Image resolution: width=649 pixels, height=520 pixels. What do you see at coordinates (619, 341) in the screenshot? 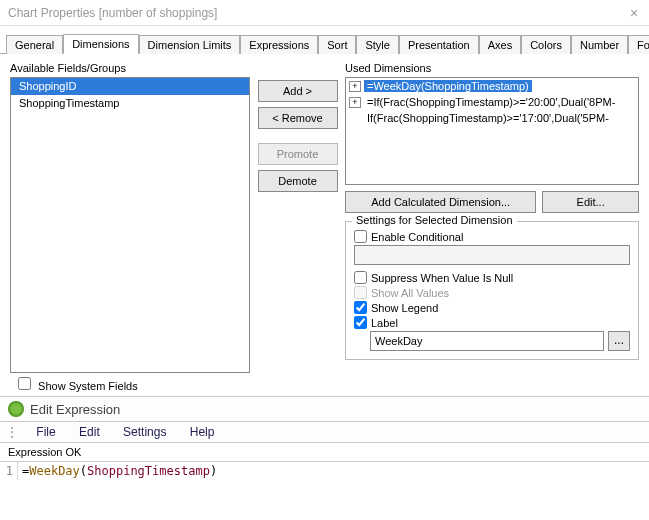
I see `label-browse-button: ...` at bounding box center [619, 341].